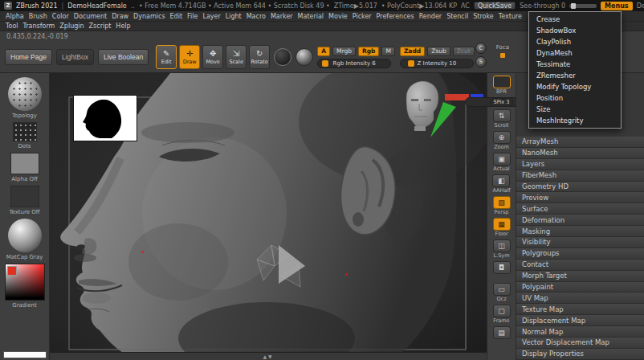 The image size is (644, 360). What do you see at coordinates (481, 62) in the screenshot?
I see `s-mini-button: S` at bounding box center [481, 62].